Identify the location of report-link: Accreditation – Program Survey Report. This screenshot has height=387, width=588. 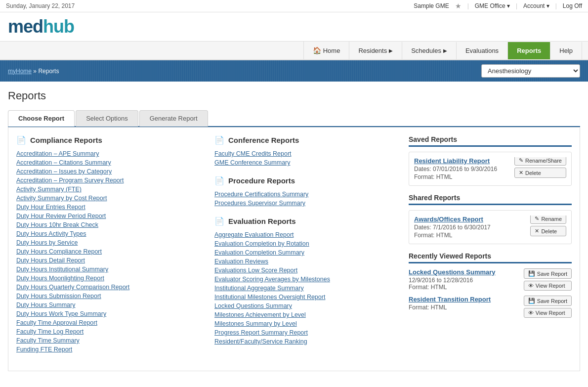
(70, 180).